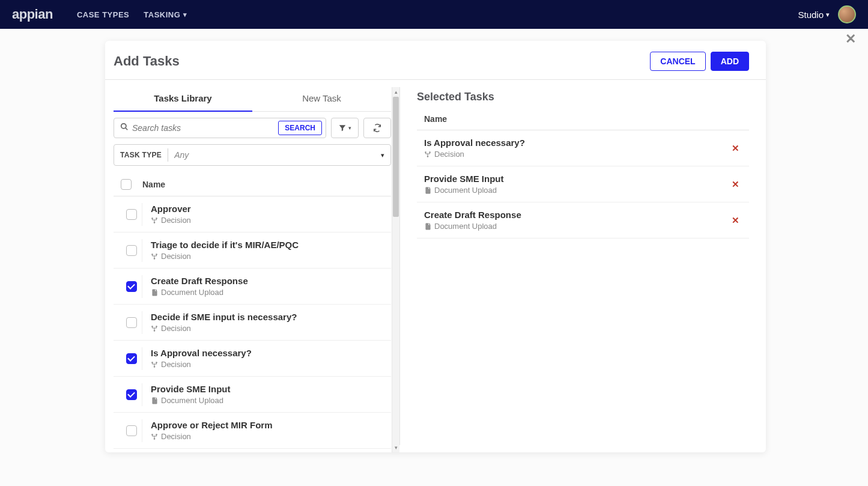 Image resolution: width=868 pixels, height=486 pixels. What do you see at coordinates (811, 14) in the screenshot?
I see `studio-label: Studio` at bounding box center [811, 14].